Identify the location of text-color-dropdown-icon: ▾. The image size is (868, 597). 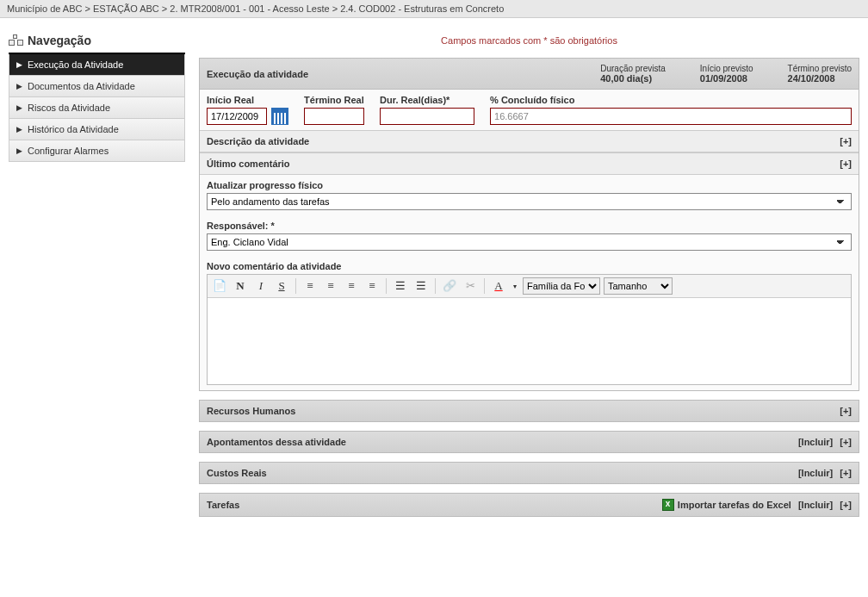
(515, 286).